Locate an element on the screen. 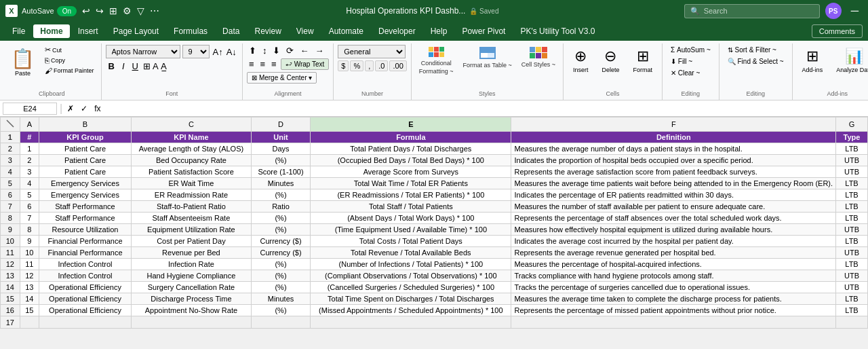  header-unit: Unit is located at coordinates (281, 137).